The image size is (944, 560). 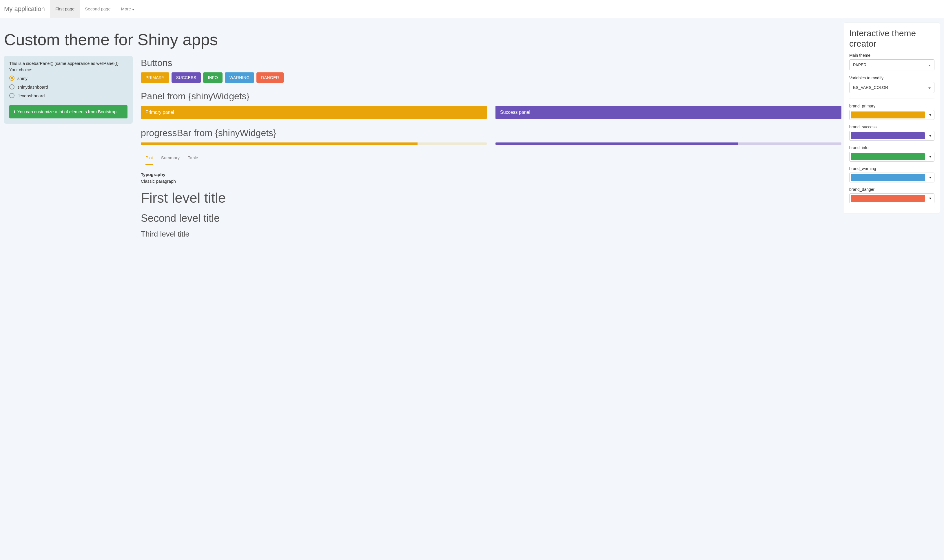 What do you see at coordinates (69, 63) in the screenshot?
I see `sidebar-intro: This is a sidebarPanel() (same appearanc…` at bounding box center [69, 63].